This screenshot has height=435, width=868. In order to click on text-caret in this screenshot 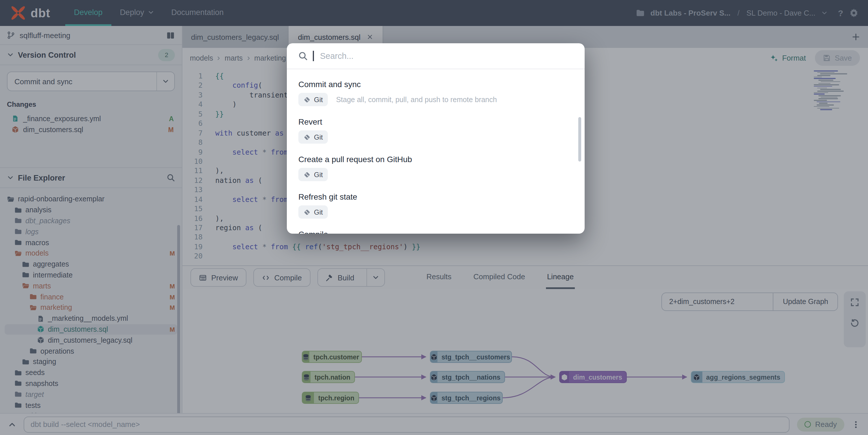, I will do `click(313, 56)`.